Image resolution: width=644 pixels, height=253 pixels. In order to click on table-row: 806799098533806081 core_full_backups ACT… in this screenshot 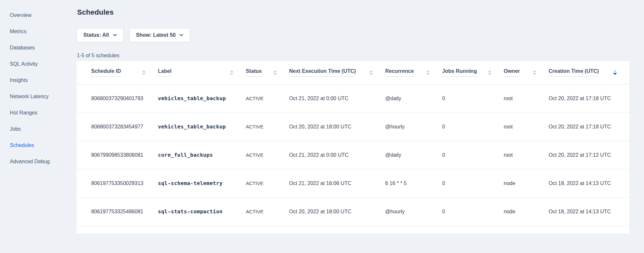, I will do `click(353, 155)`.